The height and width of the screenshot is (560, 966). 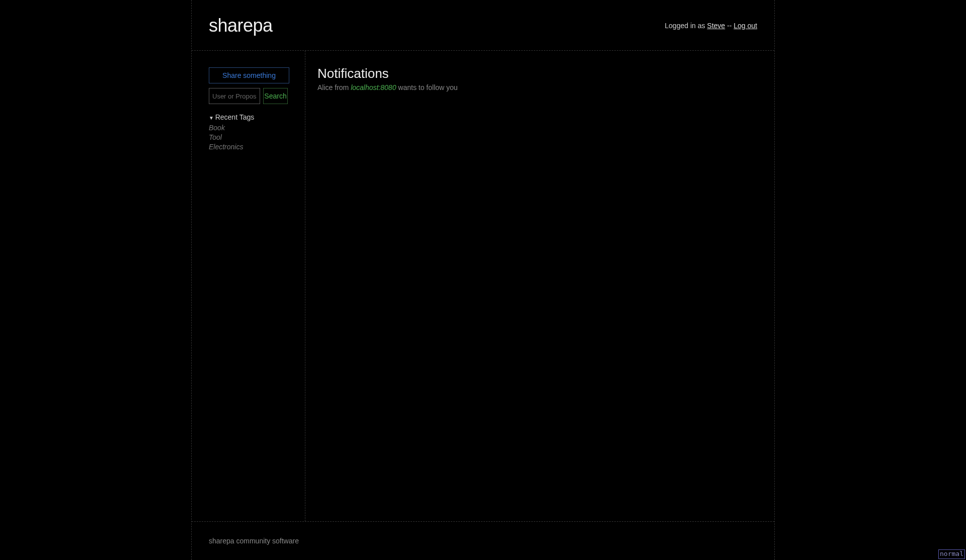 I want to click on notification-tail: wants to follow you, so click(x=427, y=87).